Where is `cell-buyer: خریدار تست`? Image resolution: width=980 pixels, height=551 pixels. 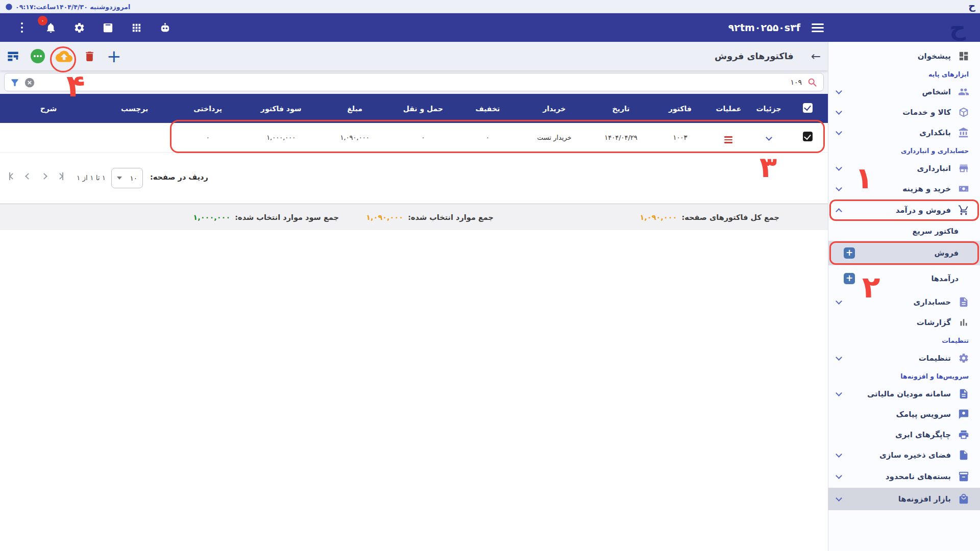 cell-buyer: خریدار تست is located at coordinates (554, 138).